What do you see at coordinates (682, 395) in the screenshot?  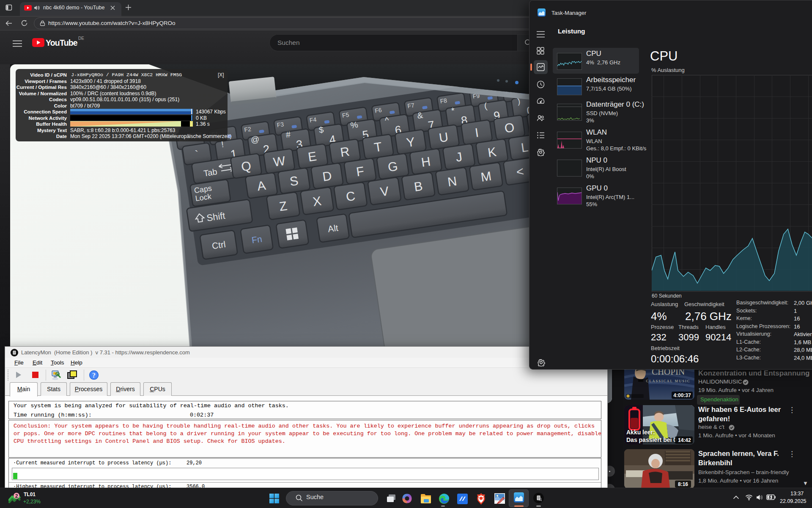 I see `svg-text: 4:00:37` at bounding box center [682, 395].